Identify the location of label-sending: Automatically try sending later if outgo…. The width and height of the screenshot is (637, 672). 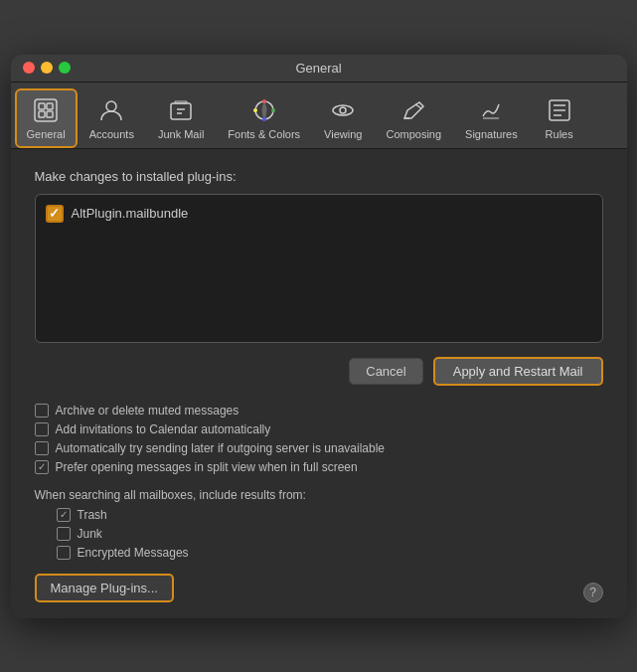
(221, 448).